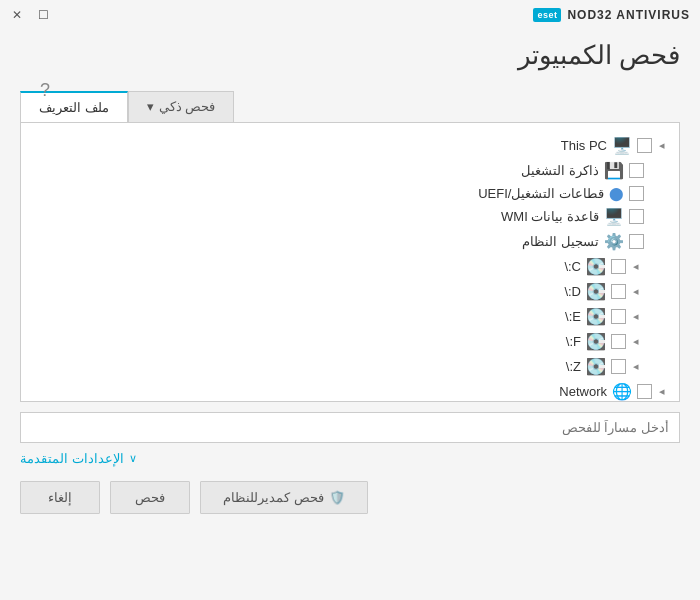 This screenshot has height=600, width=700. What do you see at coordinates (618, 292) in the screenshot?
I see `checkbox-drive-d` at bounding box center [618, 292].